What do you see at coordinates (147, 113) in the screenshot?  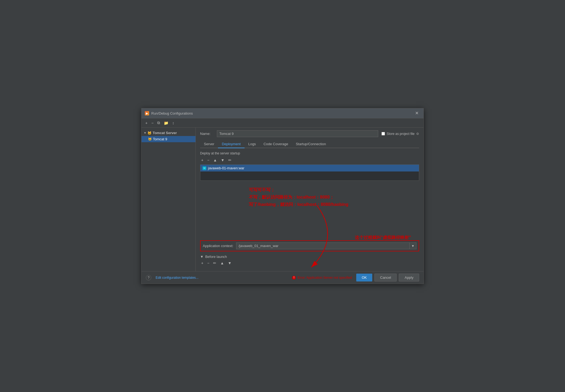 I see `app-icon: ▶` at bounding box center [147, 113].